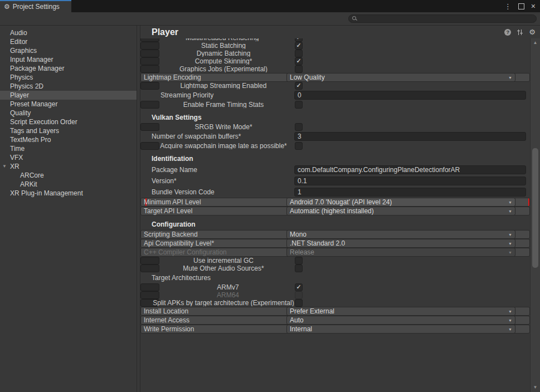 The image size is (540, 392). What do you see at coordinates (150, 61) in the screenshot?
I see `settings-row: Compute Skinning*✓` at bounding box center [150, 61].